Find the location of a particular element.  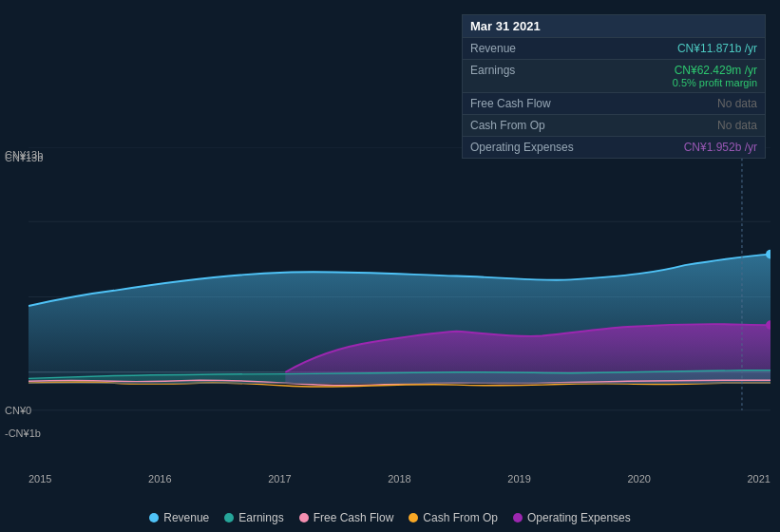

tooltip-earnings-value: CN¥62.429m /yr 0.5% profit margin is located at coordinates (714, 76).